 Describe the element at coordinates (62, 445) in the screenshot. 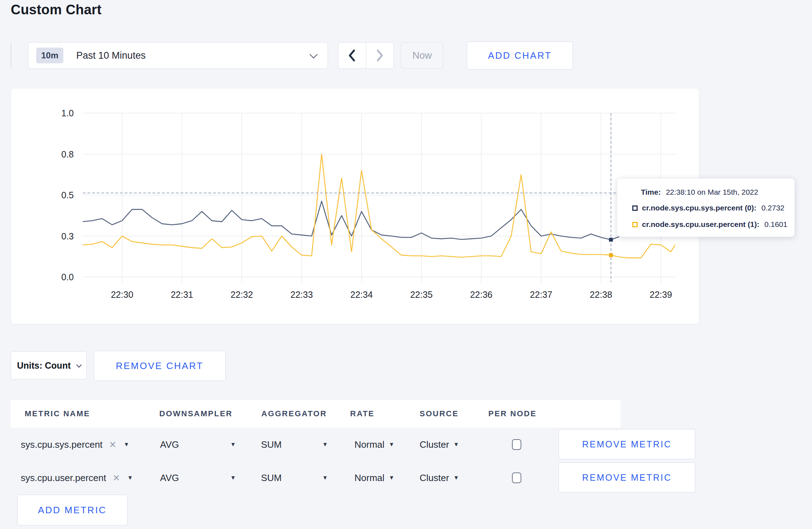

I see `metric-name-value: sys.cpu.sys.percent` at that location.